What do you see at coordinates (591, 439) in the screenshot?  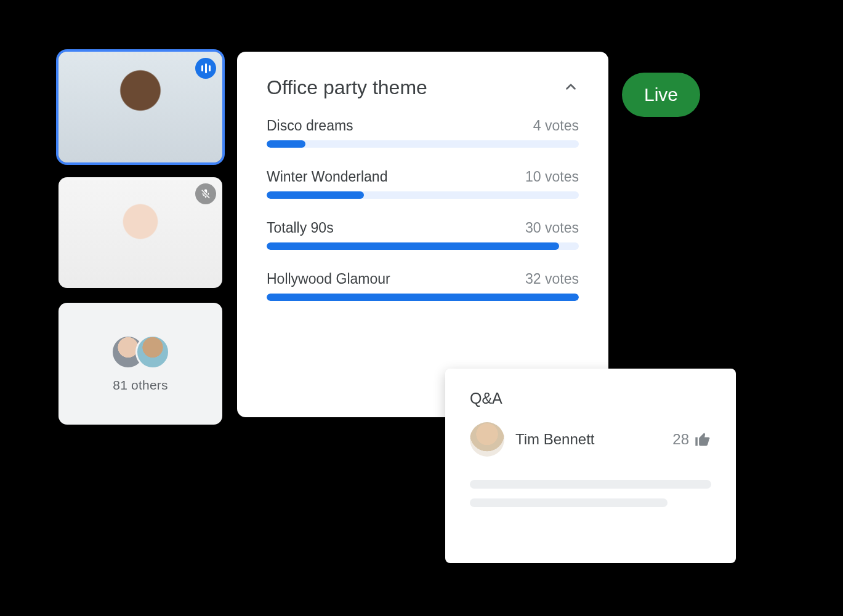 I see `qa-entry: Tim Bennett 28` at bounding box center [591, 439].